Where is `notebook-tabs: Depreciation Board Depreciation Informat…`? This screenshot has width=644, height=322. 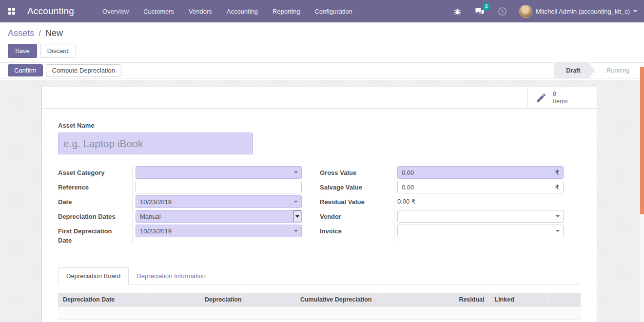
notebook-tabs: Depreciation Board Depreciation Informat… is located at coordinates (319, 276).